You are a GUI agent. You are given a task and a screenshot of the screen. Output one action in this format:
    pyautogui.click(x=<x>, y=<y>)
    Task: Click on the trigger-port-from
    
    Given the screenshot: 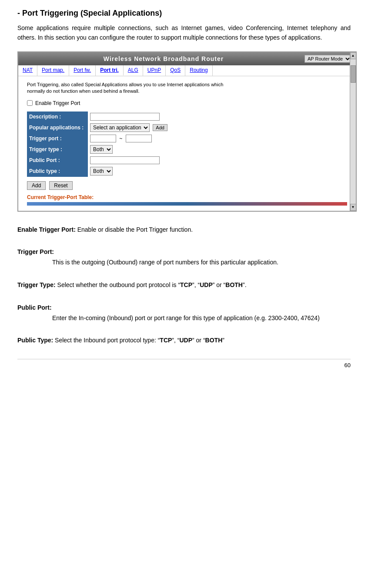 What is the action you would take?
    pyautogui.click(x=103, y=139)
    